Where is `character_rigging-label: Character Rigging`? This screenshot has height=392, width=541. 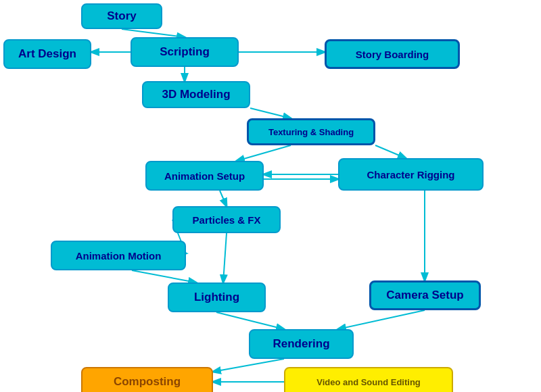
character_rigging-label: Character Rigging is located at coordinates (410, 174).